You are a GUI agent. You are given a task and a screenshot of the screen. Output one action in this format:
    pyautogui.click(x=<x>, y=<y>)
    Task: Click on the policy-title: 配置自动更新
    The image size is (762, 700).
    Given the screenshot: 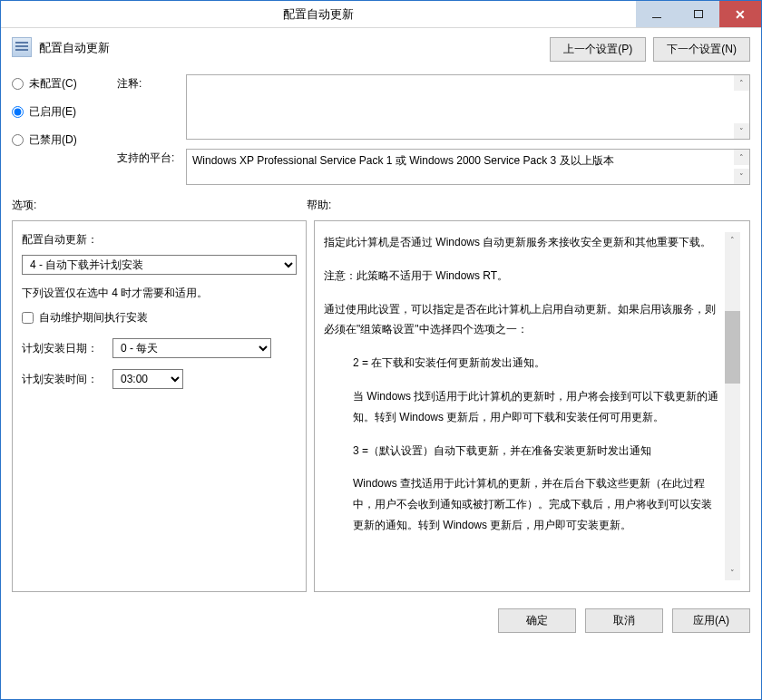 What is the action you would take?
    pyautogui.click(x=74, y=47)
    